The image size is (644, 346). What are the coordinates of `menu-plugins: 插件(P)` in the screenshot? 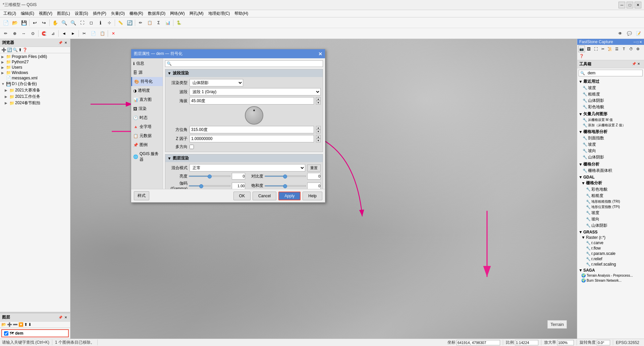 It's located at (100, 13).